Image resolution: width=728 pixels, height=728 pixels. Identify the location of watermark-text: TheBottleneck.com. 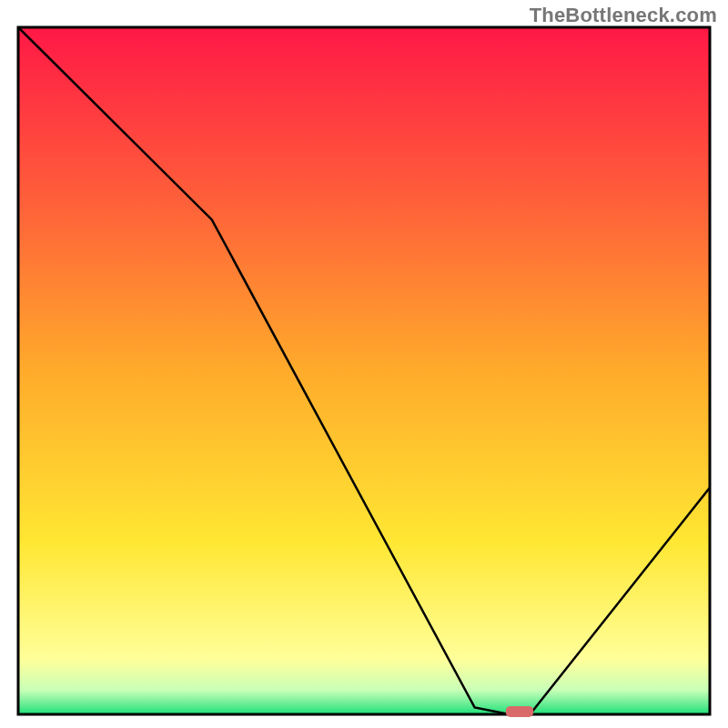
(623, 15).